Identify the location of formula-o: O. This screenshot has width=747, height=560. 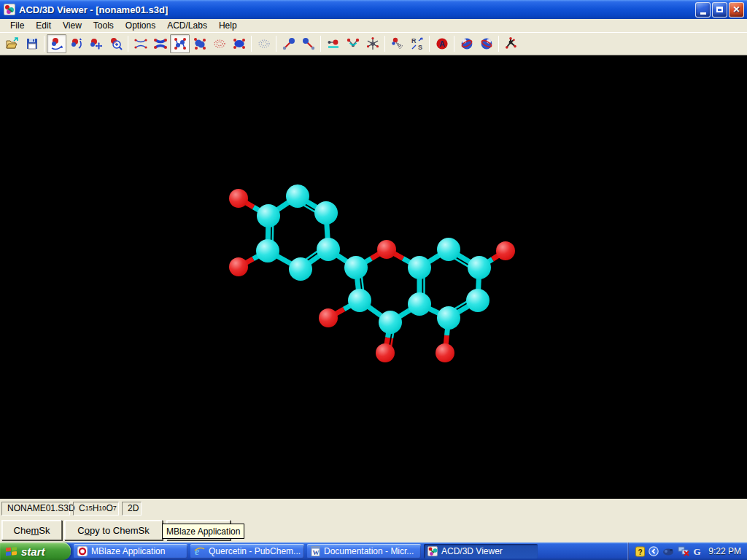
(109, 508).